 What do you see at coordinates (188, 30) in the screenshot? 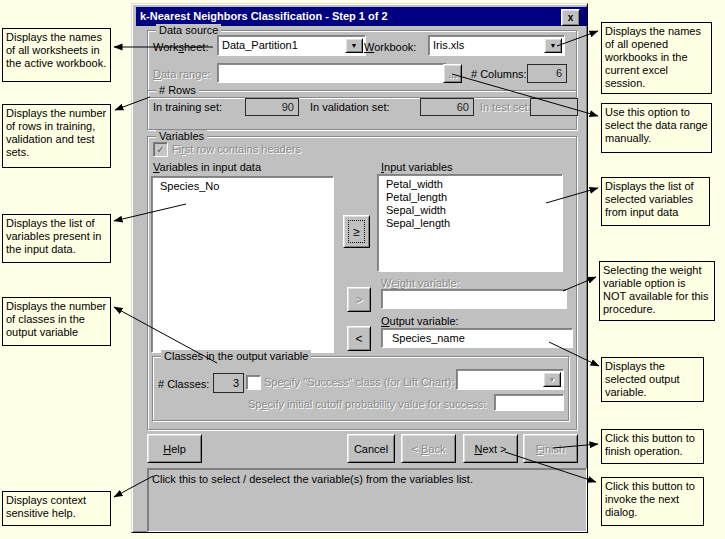
I see `data-source-legend: Data source` at bounding box center [188, 30].